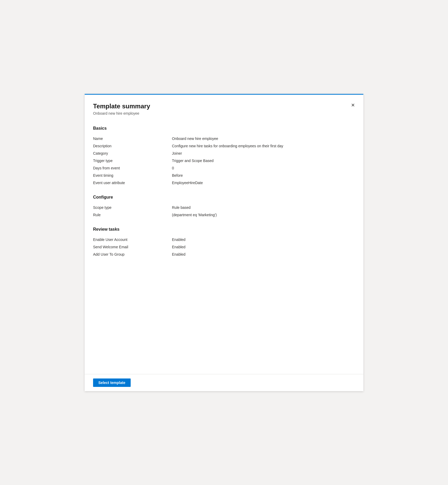 The image size is (448, 485). What do you see at coordinates (224, 106) in the screenshot?
I see `panel-title: Template summary` at bounding box center [224, 106].